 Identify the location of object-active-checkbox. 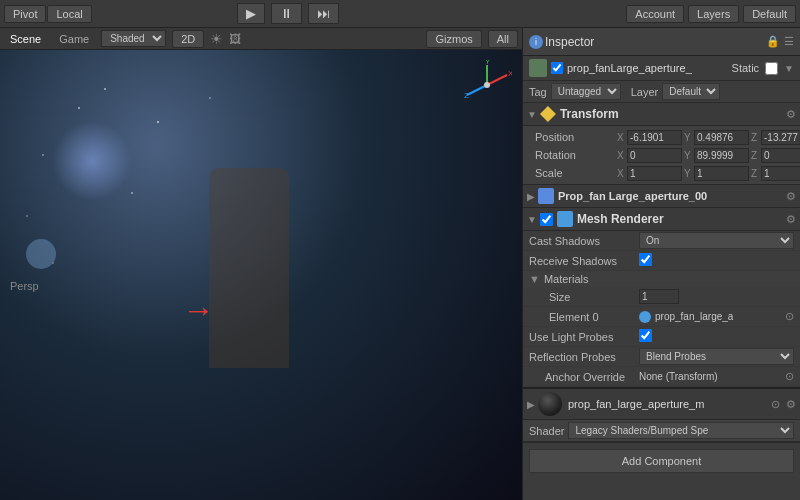
(557, 68).